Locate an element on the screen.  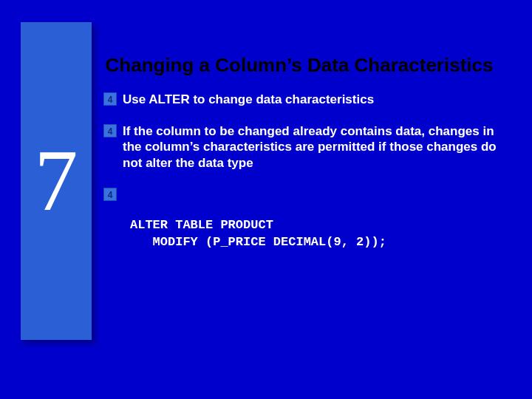
code-sample: ALTER TABLE PRODUCT MODIFY (P_PRICE DECI… is located at coordinates (324, 234).